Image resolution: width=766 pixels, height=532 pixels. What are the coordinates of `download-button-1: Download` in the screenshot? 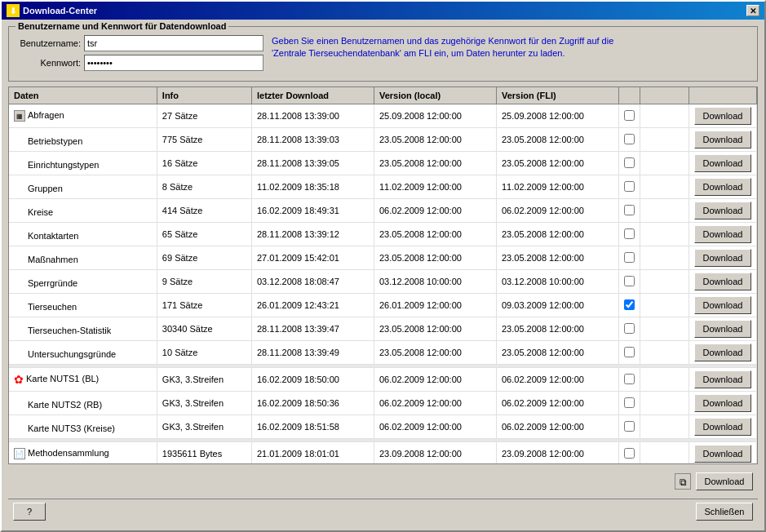 It's located at (723, 140).